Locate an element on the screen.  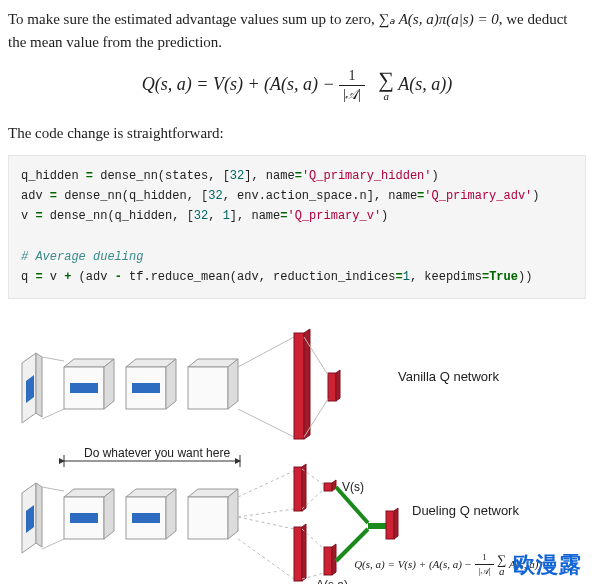
dueling-label: Dueling Q network is located at coordinates (466, 510).